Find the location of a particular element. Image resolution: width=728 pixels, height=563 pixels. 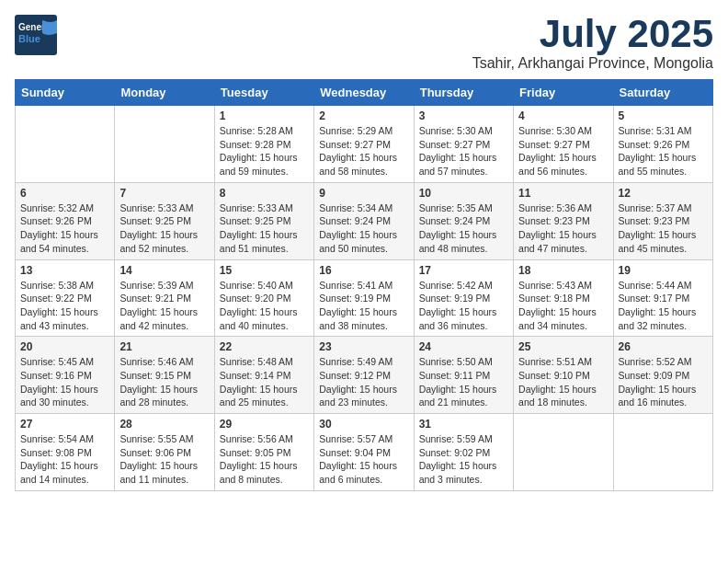

day-info: Sunrise: 5:49 AMSunset: 9:12 PMDaylight:… is located at coordinates (364, 383).